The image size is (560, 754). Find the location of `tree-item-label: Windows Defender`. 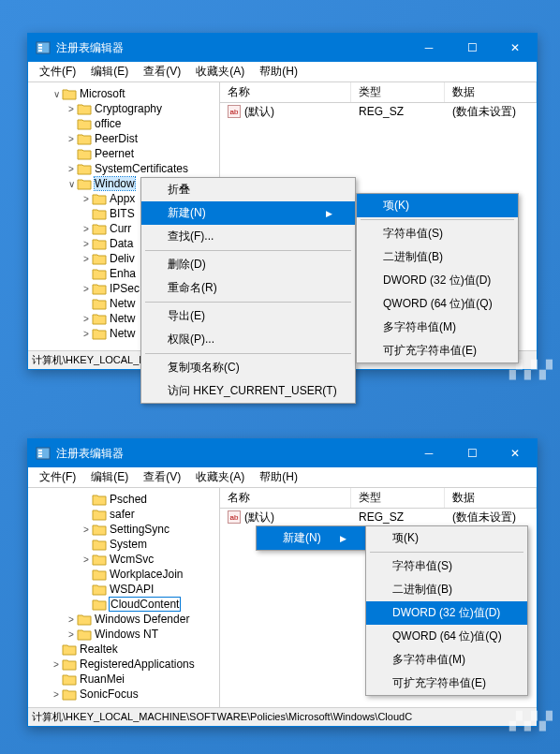

tree-item-label: Windows Defender is located at coordinates (142, 619).